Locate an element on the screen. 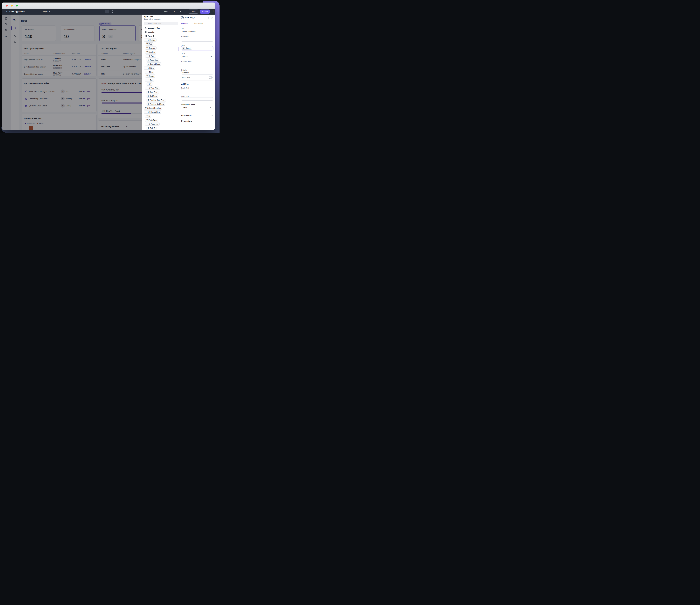 The height and width of the screenshot is (605, 700). tree-pill-item: {···}Filter is located at coordinates (160, 72).